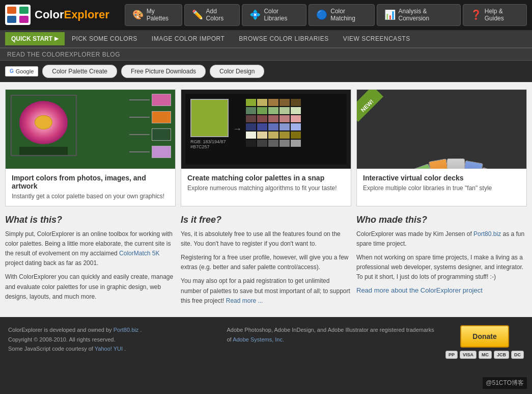  What do you see at coordinates (163, 71) in the screenshot?
I see `tab-free-picture-downloads: Free Picture Downloads` at bounding box center [163, 71].